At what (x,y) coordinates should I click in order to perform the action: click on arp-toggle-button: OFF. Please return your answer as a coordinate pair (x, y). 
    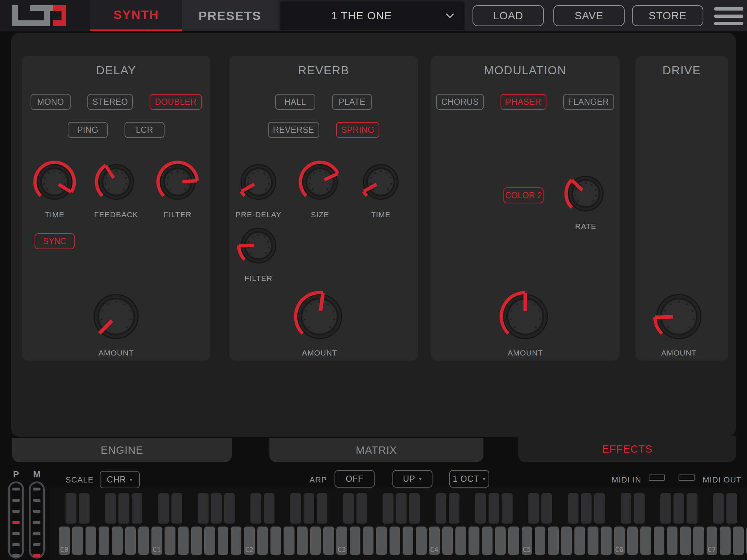
    Looking at the image, I should click on (355, 479).